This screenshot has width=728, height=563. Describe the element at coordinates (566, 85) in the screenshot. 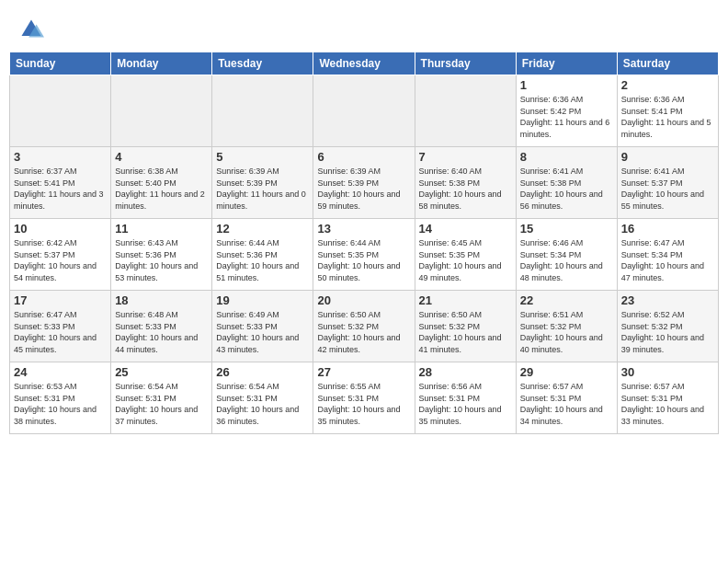

I see `day-number: 1` at that location.